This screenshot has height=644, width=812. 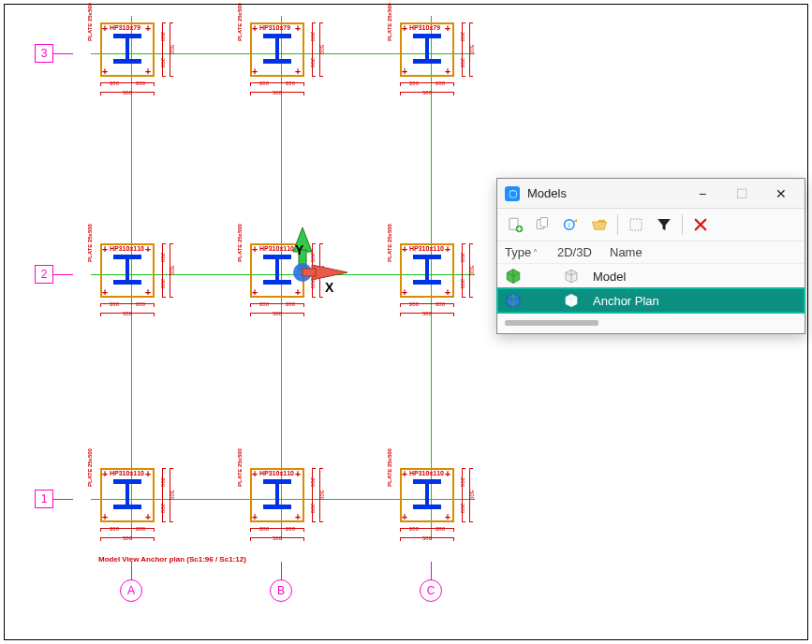 What do you see at coordinates (131, 53) in the screenshot?
I see `baseplate-a3: ++ ++ HP310x79 PLATE 25x500 200200 500 2…` at bounding box center [131, 53].